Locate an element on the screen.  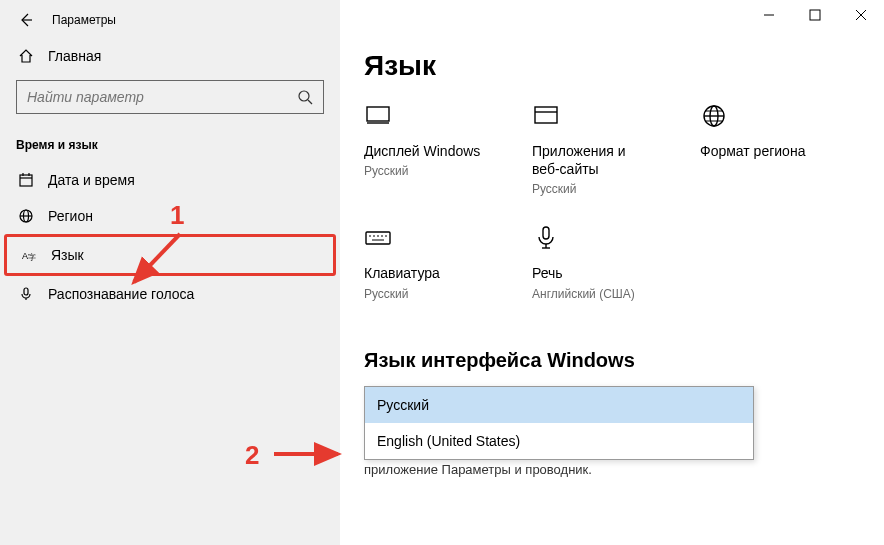
window-title: Параметры is located at coordinates (84, 20).